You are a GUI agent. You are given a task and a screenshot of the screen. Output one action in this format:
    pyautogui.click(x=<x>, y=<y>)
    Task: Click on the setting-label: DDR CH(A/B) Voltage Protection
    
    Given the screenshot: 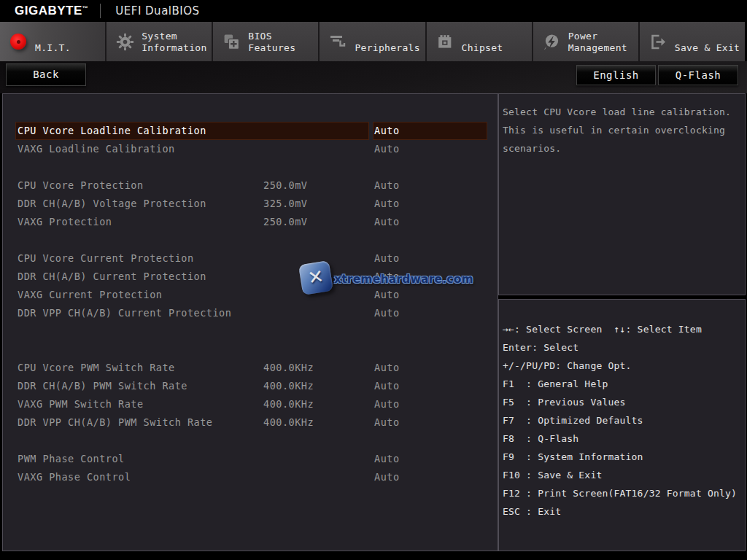 What is the action you would take?
    pyautogui.click(x=112, y=204)
    